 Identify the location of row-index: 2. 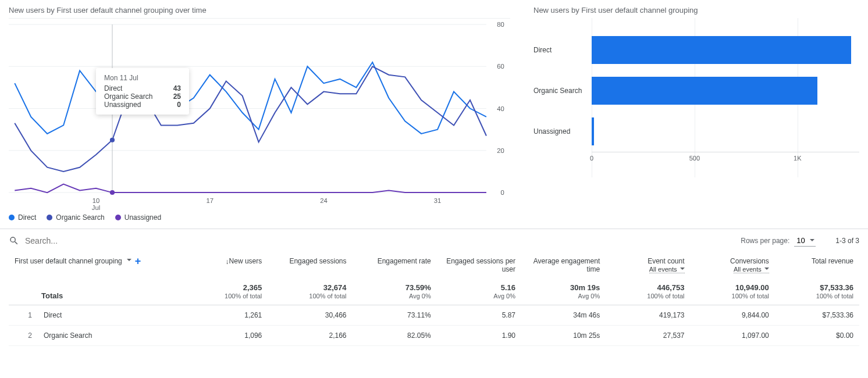
(23, 336).